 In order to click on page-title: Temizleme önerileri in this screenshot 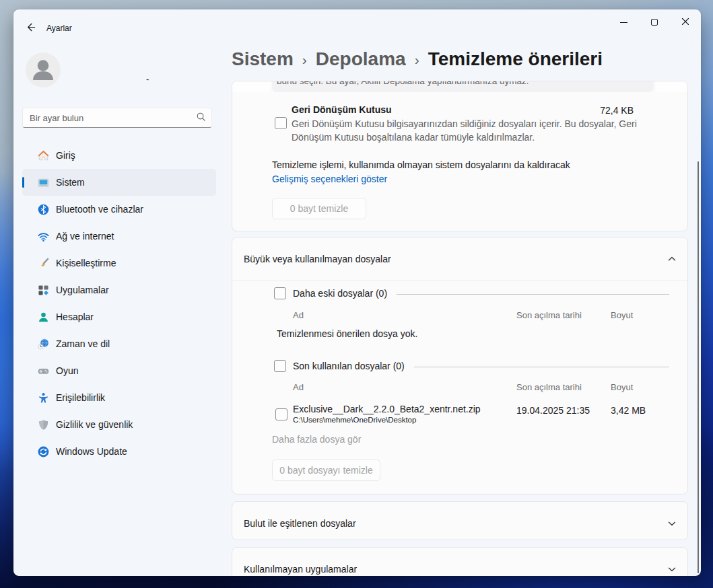, I will do `click(516, 59)`.